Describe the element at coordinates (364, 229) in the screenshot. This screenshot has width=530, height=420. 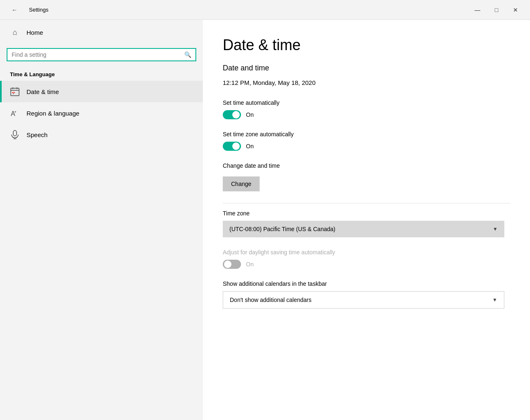
I see `timezone-dropdown: (UTC-08:00) Pacific Time (US & Canada) ▼` at that location.